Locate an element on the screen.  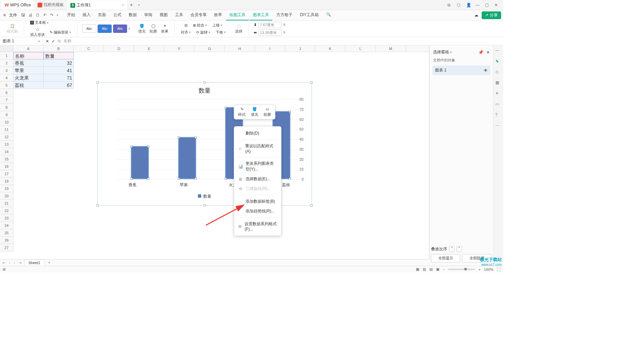
add-tab-button: + is located at coordinates (131, 5).